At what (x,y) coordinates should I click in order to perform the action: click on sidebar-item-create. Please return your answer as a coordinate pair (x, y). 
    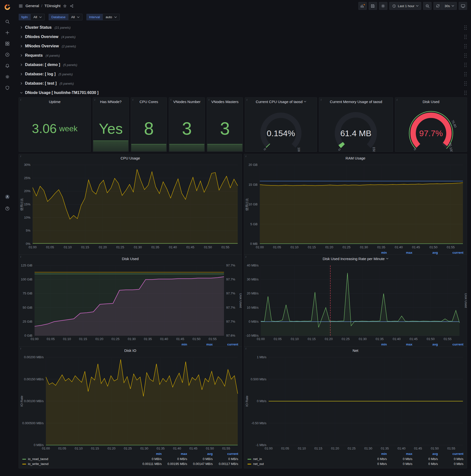
    Looking at the image, I should click on (7, 33).